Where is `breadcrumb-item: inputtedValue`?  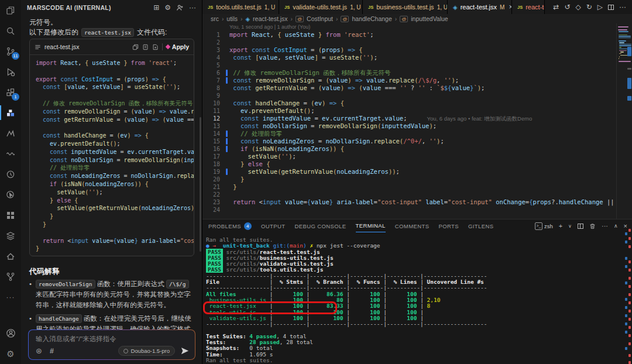
breadcrumb-item: inputtedValue is located at coordinates (430, 19).